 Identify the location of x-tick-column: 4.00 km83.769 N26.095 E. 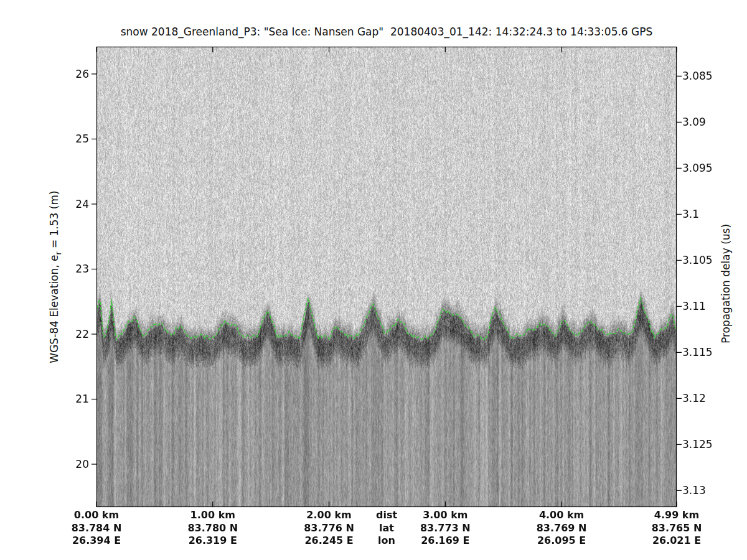
(561, 528).